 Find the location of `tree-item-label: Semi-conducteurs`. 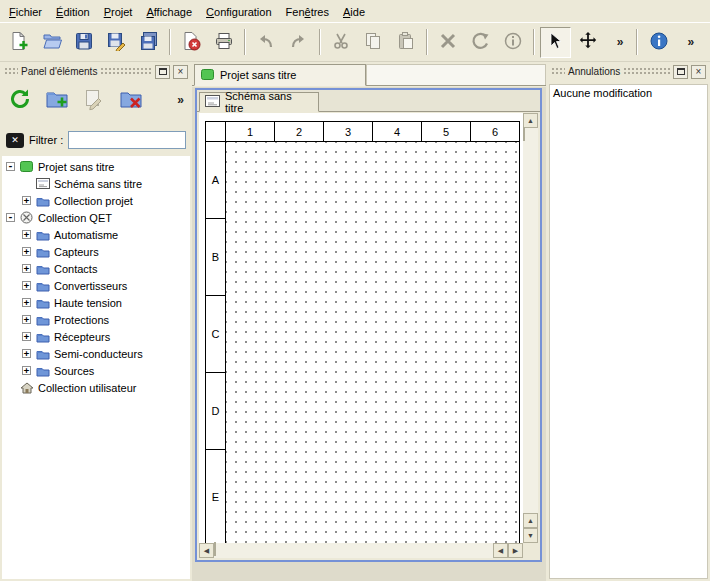

tree-item-label: Semi-conducteurs is located at coordinates (98, 354).